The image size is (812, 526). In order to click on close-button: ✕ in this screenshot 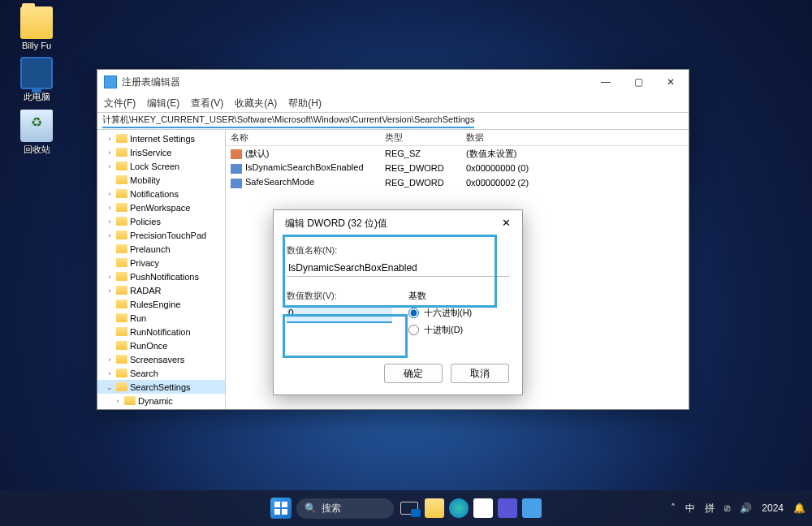, I will do `click(671, 82)`.